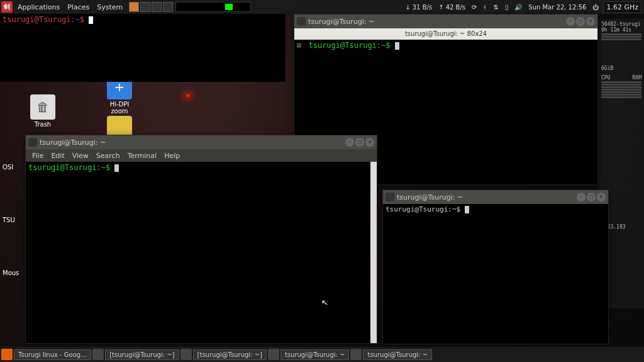  What do you see at coordinates (142, 156) in the screenshot?
I see `menu-terminal: Terminal` at bounding box center [142, 156].